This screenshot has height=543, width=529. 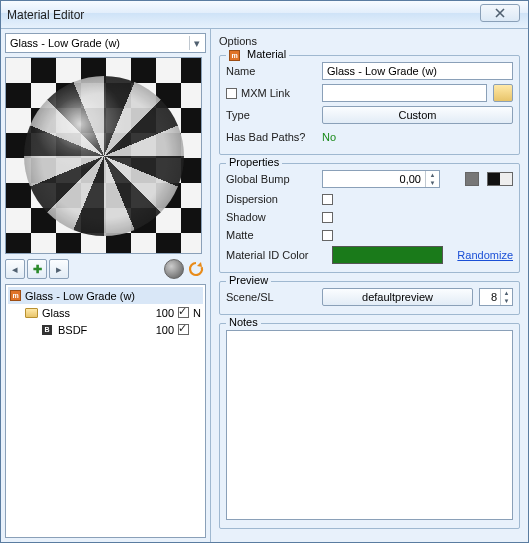 What do you see at coordinates (196, 269) in the screenshot?
I see `refresh-icon` at bounding box center [196, 269].